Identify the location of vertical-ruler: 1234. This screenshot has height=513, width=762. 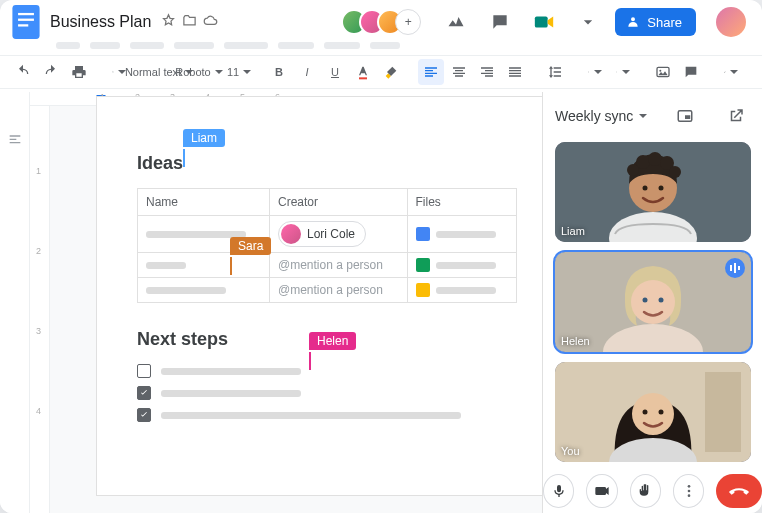
(40, 310).